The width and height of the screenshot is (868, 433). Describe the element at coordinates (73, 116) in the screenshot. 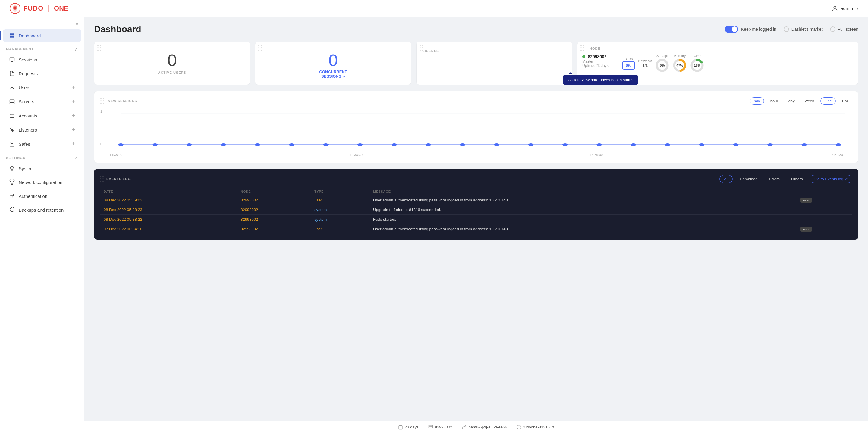

I see `accounts-add-button: +` at that location.